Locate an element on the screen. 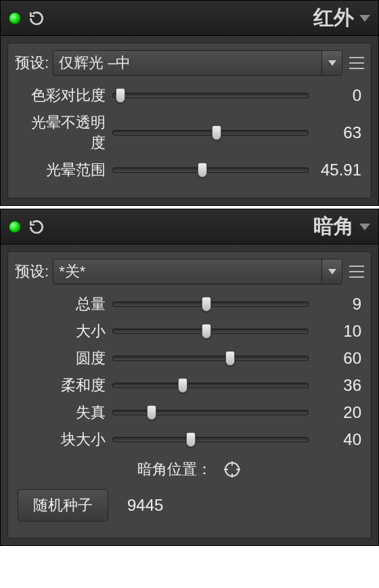  slider-value: 0 is located at coordinates (335, 96).